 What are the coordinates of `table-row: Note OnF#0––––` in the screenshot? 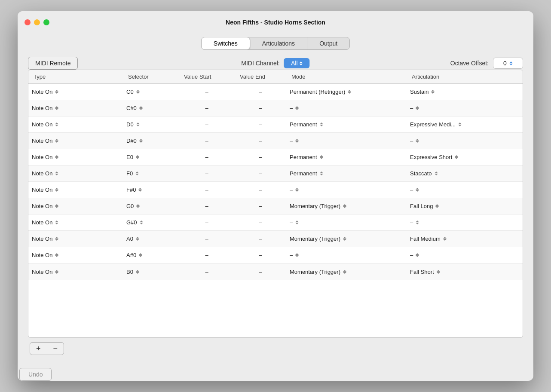 It's located at (276, 190).